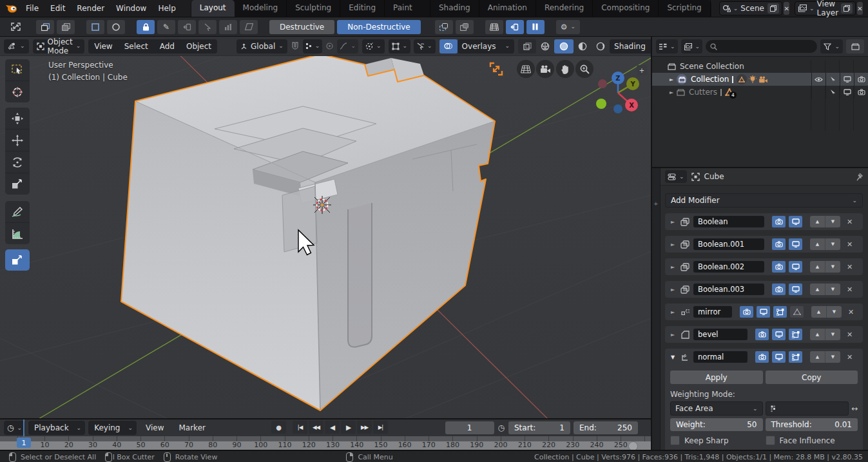  I want to click on new-collection-button, so click(855, 46).